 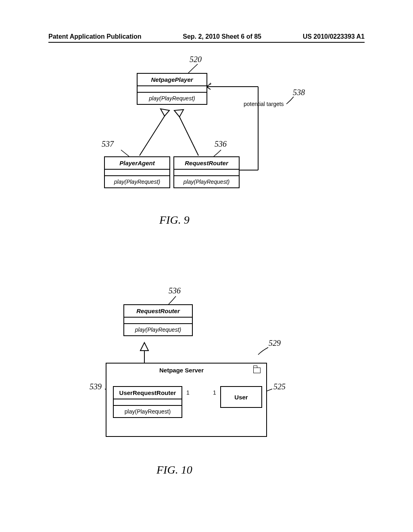 I want to click on fig10-label: FIG. 10, so click(x=174, y=470).